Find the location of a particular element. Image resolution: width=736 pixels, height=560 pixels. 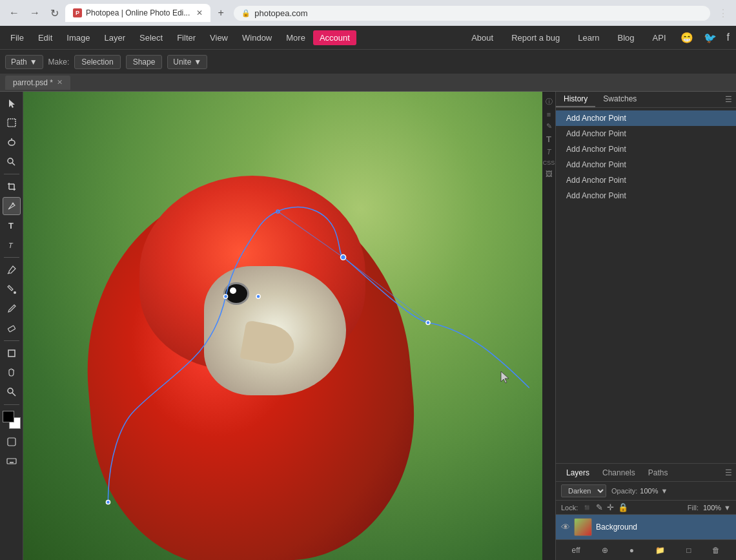

type-tool-icon: T is located at coordinates (12, 225).